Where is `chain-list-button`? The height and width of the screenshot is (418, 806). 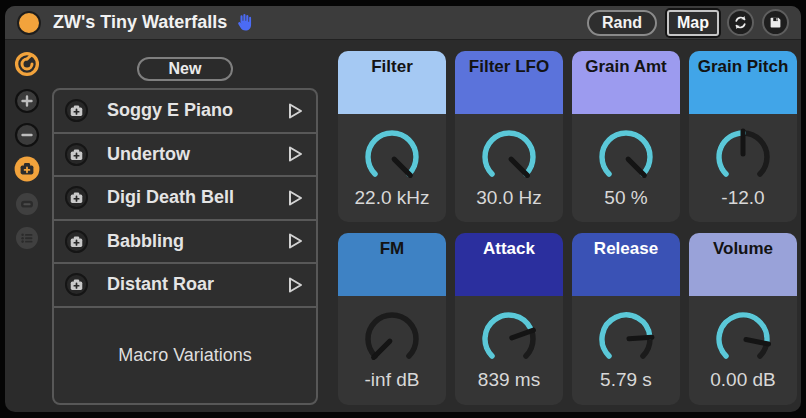 chain-list-button is located at coordinates (27, 204).